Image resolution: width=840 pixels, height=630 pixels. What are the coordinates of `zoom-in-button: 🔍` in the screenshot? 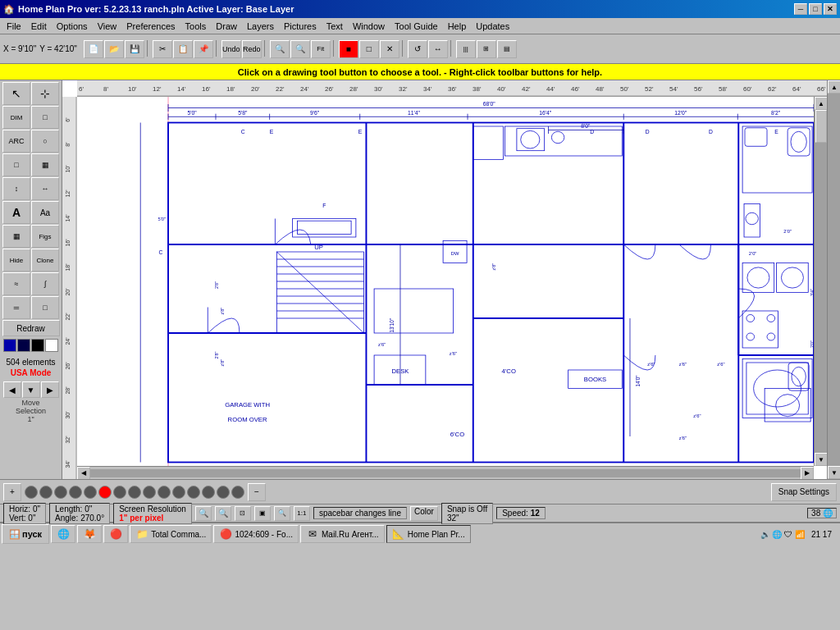 It's located at (280, 49).